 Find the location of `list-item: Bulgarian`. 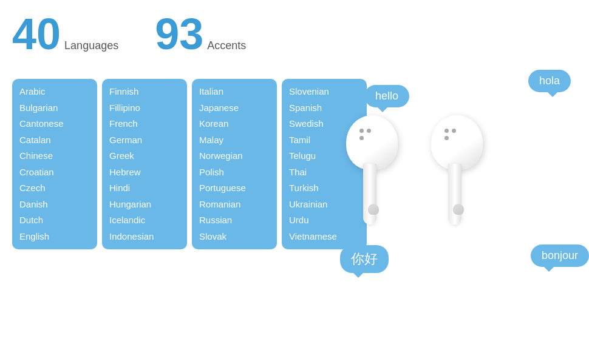

list-item: Bulgarian is located at coordinates (55, 108).